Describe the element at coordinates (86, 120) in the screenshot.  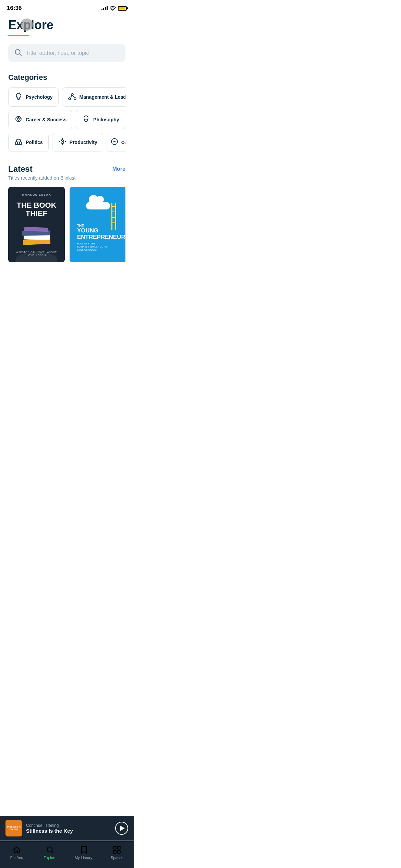
I see `philosophy-icon` at that location.